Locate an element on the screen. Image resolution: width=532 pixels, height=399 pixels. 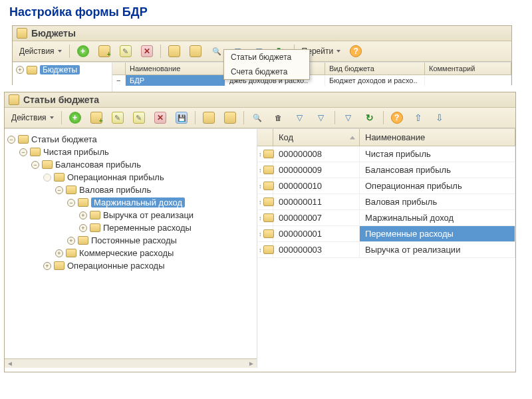
refresh-button is located at coordinates (370, 118).